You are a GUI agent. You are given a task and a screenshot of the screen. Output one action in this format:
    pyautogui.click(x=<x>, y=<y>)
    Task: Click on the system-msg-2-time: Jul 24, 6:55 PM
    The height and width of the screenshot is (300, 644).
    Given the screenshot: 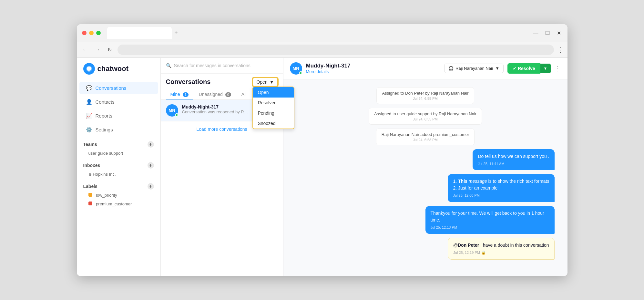 What is the action you would take?
    pyautogui.click(x=425, y=119)
    